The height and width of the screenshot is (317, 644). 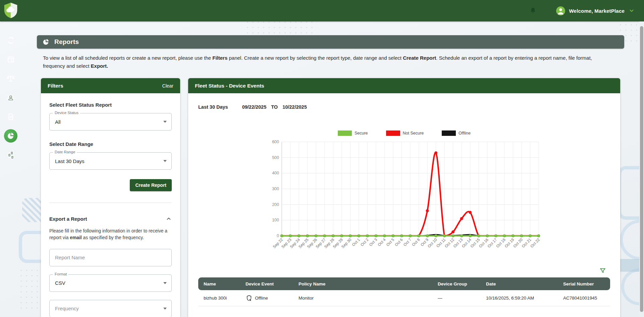 I want to click on users-icon, so click(x=11, y=98).